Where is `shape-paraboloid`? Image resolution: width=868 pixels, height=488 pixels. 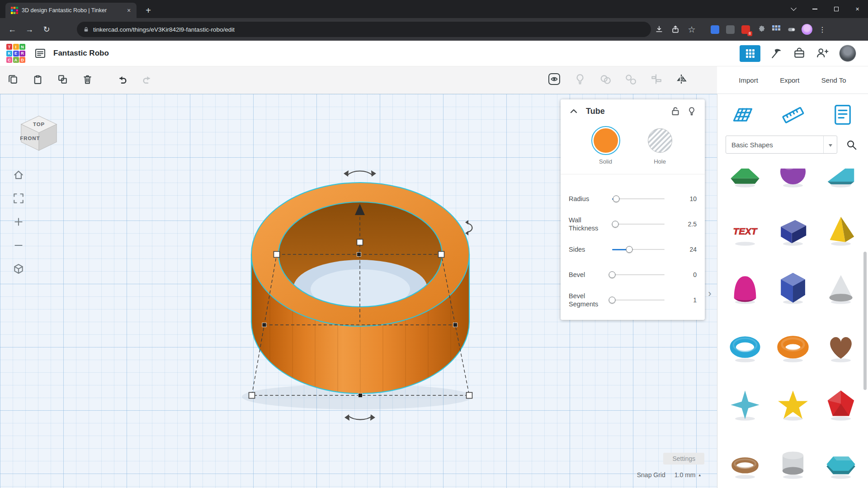
shape-paraboloid is located at coordinates (745, 288).